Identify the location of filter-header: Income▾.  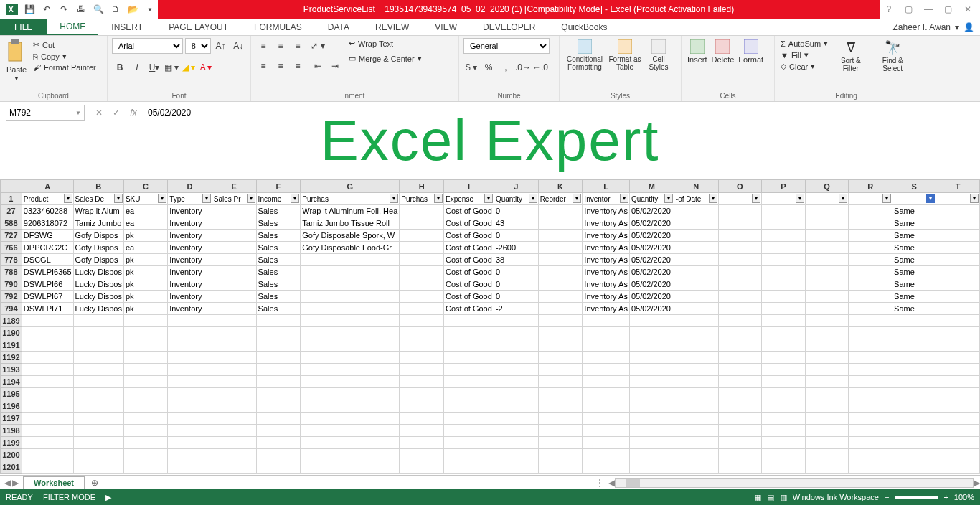
(278, 199).